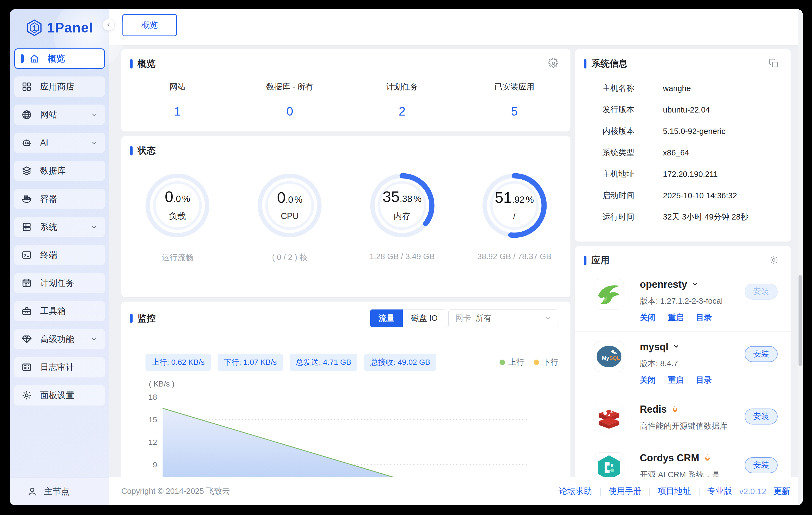 The height and width of the screenshot is (515, 812). Describe the element at coordinates (546, 362) in the screenshot. I see `legend-download: 下行` at that location.